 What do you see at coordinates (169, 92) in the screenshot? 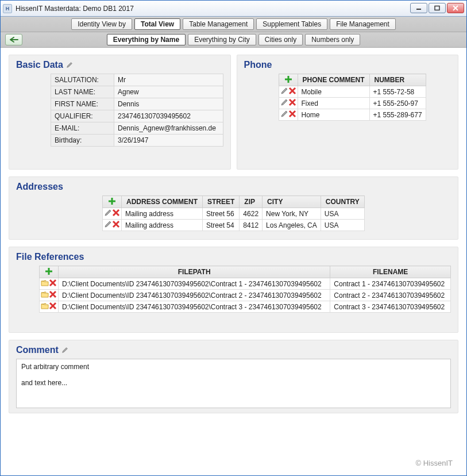
I see `field-value: Agnew` at bounding box center [169, 92].